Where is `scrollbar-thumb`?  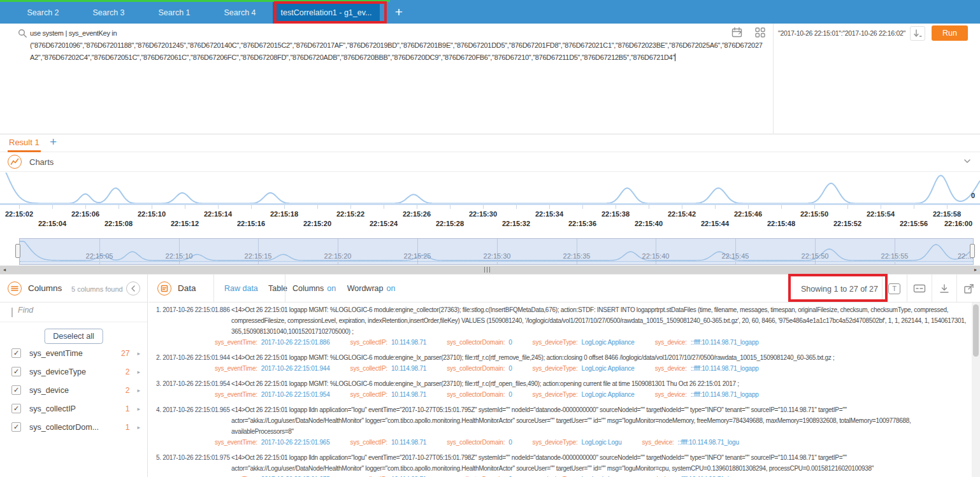 scrollbar-thumb is located at coordinates (976, 331).